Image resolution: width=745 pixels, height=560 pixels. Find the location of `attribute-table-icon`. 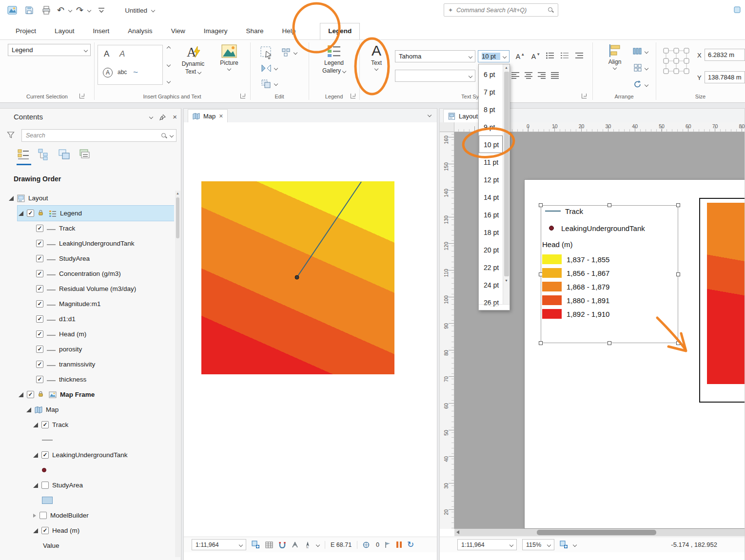

attribute-table-icon is located at coordinates (269, 545).